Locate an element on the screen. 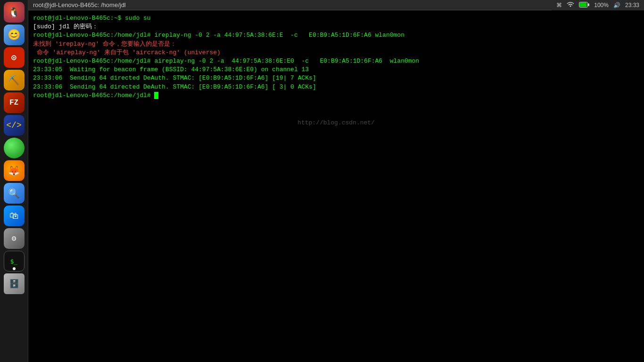  cmd-icon: ⌘ is located at coordinates (559, 5).